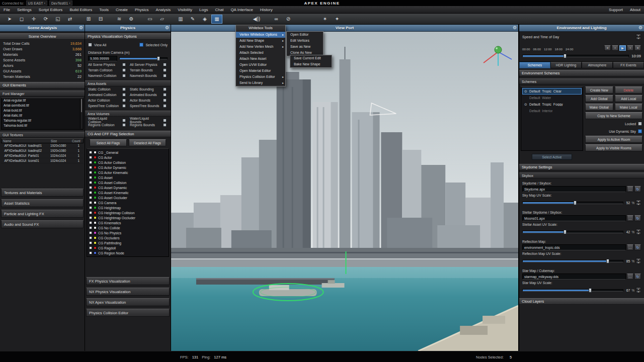 This screenshot has height=362, width=644. I want to click on collapsed-section-bar: Particle and Lighting FX, so click(42, 214).